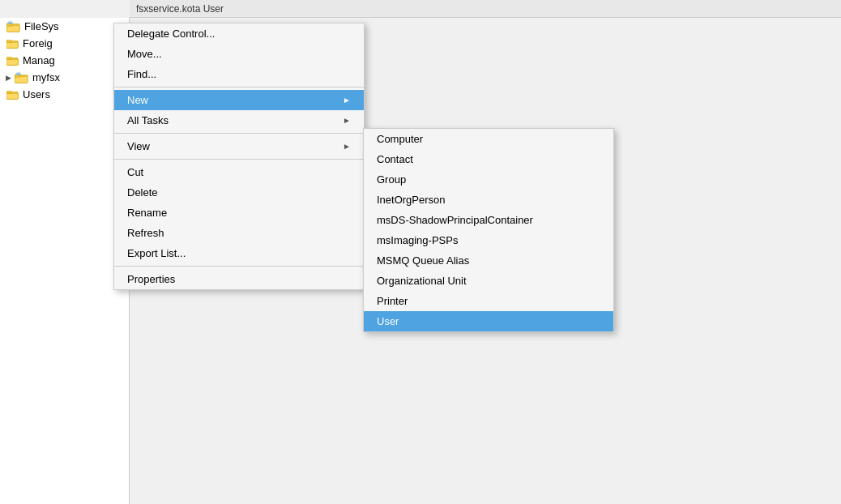 This screenshot has height=504, width=841. Describe the element at coordinates (8, 78) in the screenshot. I see `chevron-right-icon: ▶` at that location.